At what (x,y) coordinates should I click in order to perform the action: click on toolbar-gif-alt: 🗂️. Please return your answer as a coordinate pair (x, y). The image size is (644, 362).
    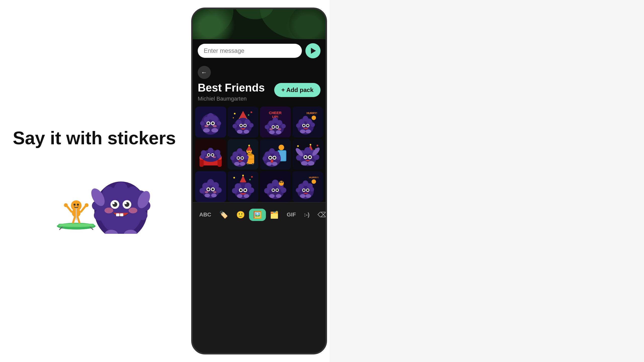
    Looking at the image, I should click on (274, 215).